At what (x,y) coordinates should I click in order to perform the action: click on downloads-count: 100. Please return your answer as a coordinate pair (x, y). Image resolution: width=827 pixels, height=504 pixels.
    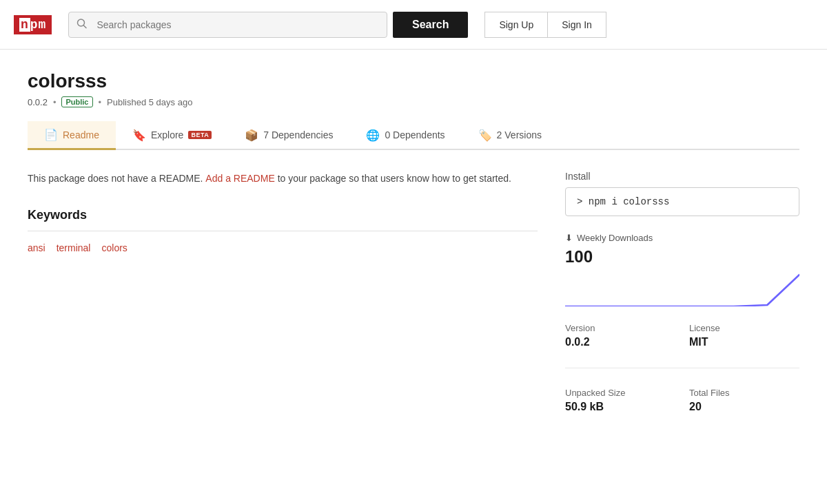
    Looking at the image, I should click on (682, 257).